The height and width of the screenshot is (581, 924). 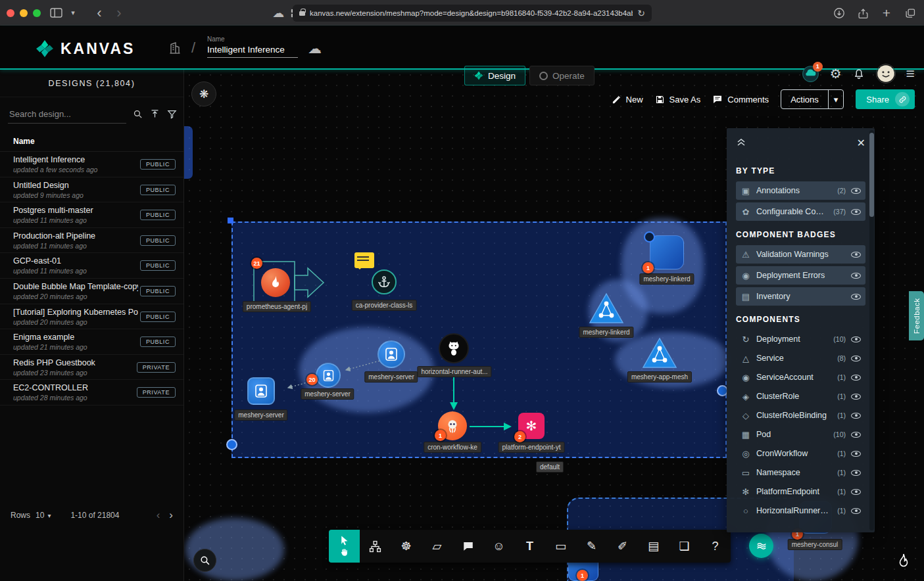 What do you see at coordinates (256, 263) in the screenshot?
I see `error-badge: 21` at bounding box center [256, 263].